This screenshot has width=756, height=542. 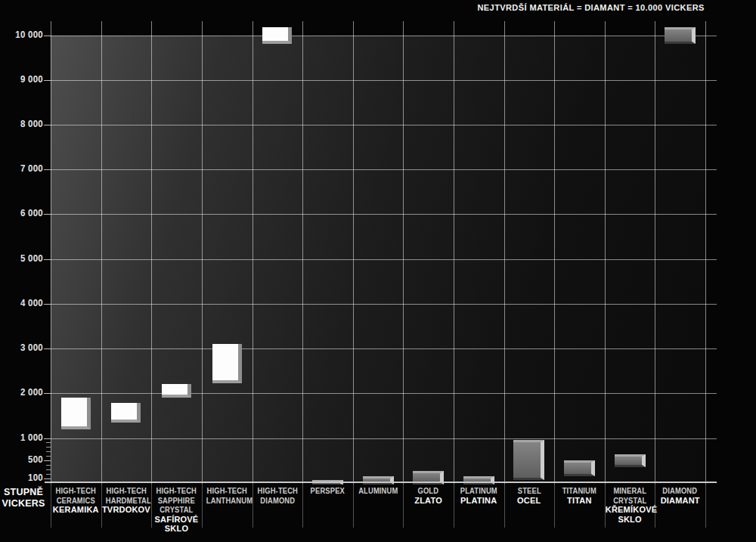 I want to click on category-label-line: LANTHANUM, so click(x=227, y=500).